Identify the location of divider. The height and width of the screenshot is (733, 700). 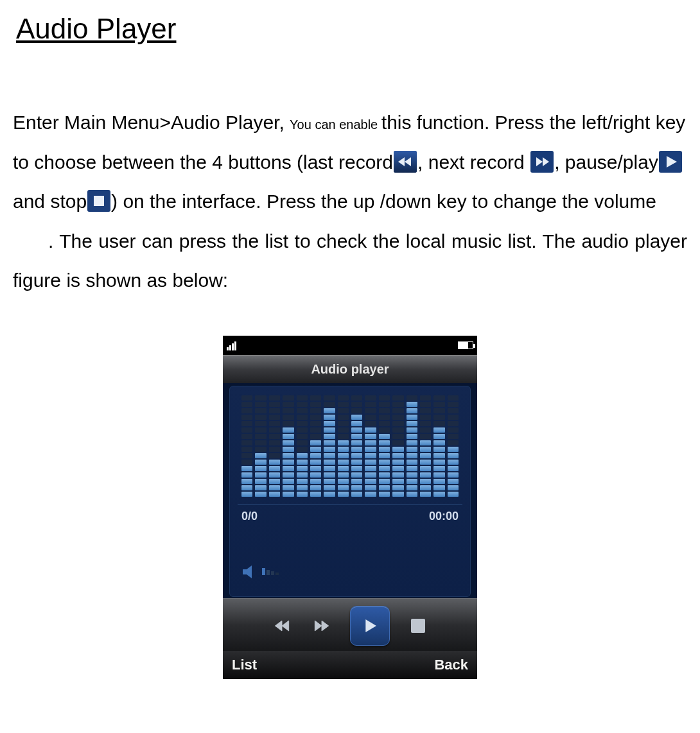
(350, 504).